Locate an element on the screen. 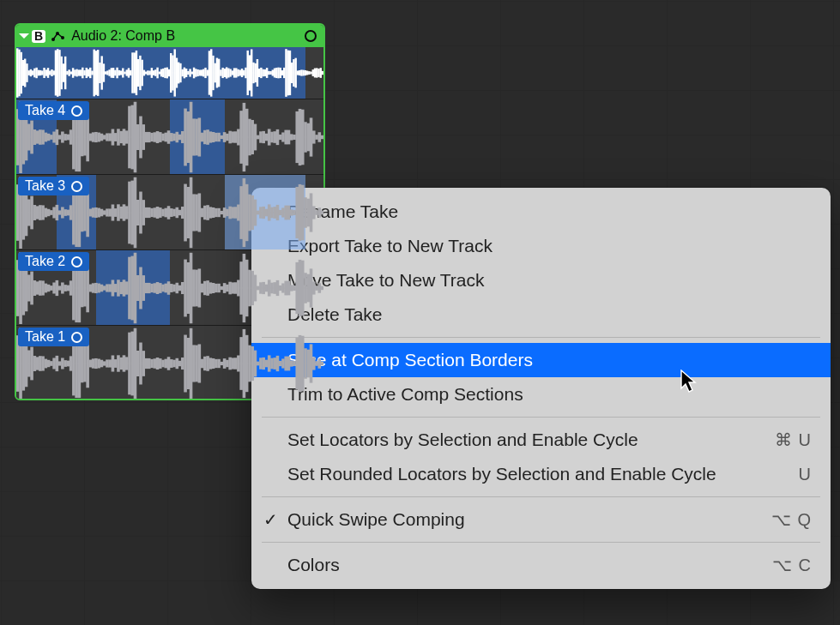 This screenshot has width=840, height=625. take-lane: Take 3 is located at coordinates (170, 212).